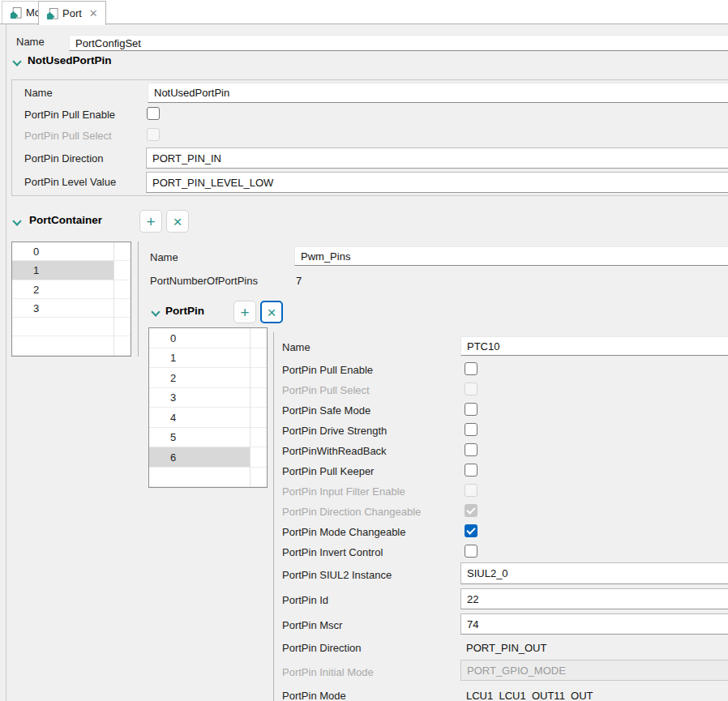 The image size is (728, 701). What do you see at coordinates (503, 451) in the screenshot?
I see `checkbox-field-row: PortPinWithReadBack` at bounding box center [503, 451].